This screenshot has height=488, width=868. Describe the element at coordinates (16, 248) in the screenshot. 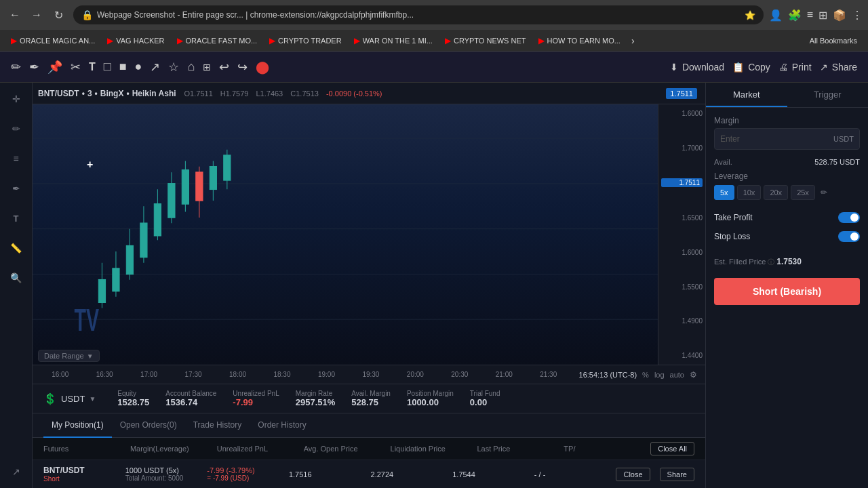

I see `sidebar-icon-measure: 📏` at that location.